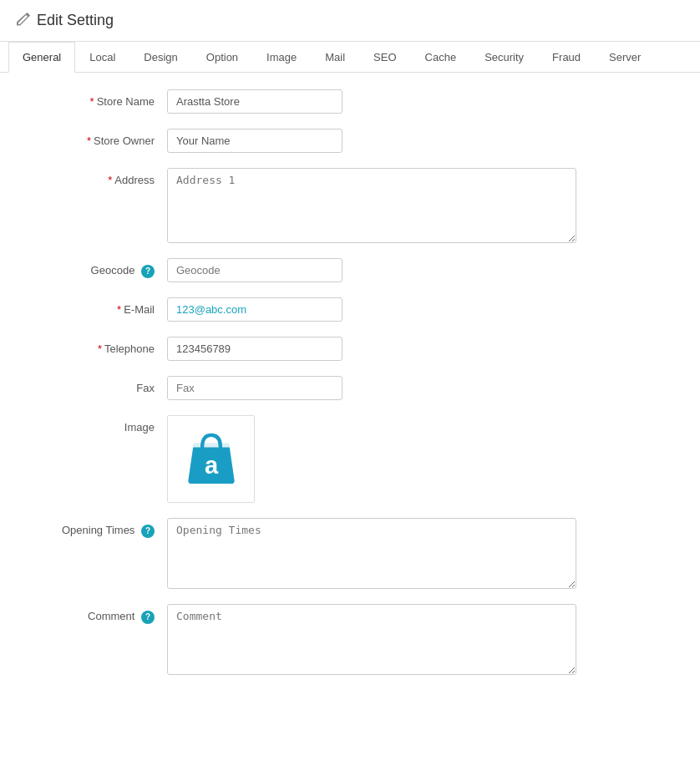  What do you see at coordinates (350, 57) in the screenshot?
I see `tabs-container: General Local Design Option Image Mail S…` at bounding box center [350, 57].